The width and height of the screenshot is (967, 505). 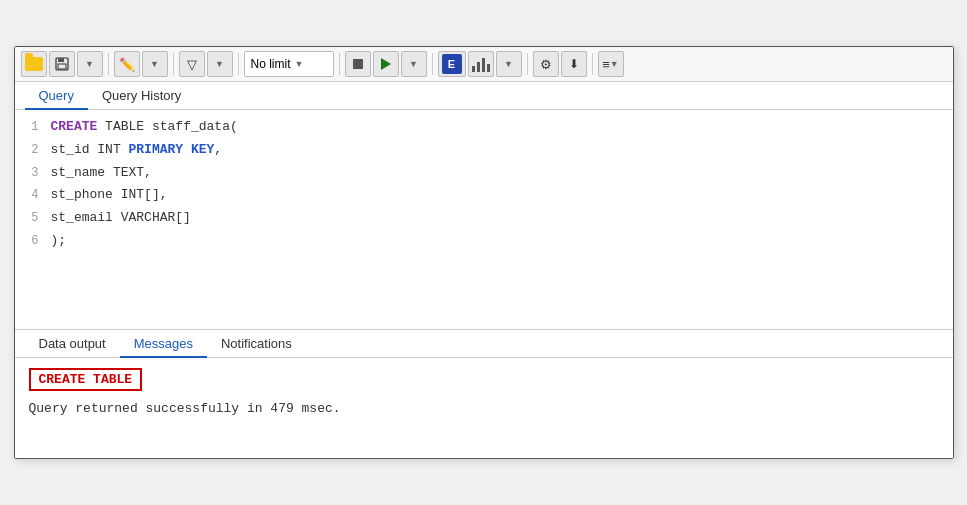 What do you see at coordinates (142, 96) in the screenshot?
I see `tab-query-history: Query History` at bounding box center [142, 96].